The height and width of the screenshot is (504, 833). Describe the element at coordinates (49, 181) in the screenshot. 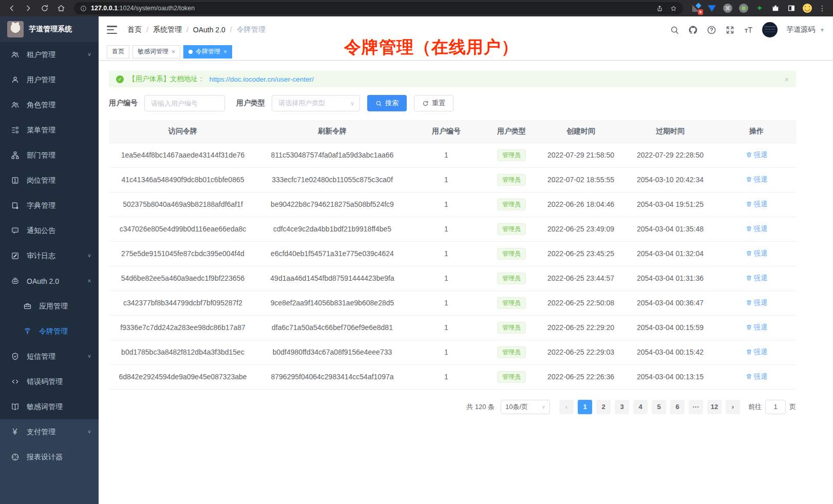

I see `sidebar-item-岗位管理: 岗位管理` at that location.